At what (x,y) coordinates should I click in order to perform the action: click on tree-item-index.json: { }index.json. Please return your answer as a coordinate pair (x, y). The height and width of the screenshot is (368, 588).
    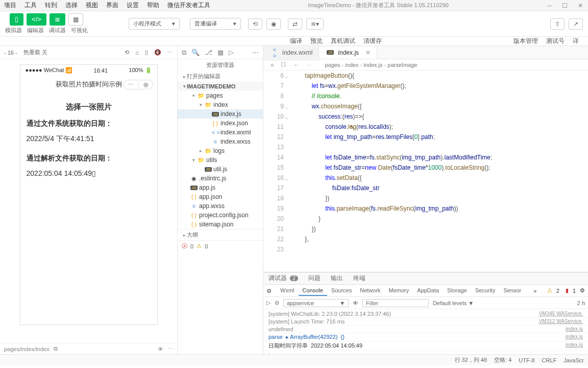
    Looking at the image, I should click on (220, 123).